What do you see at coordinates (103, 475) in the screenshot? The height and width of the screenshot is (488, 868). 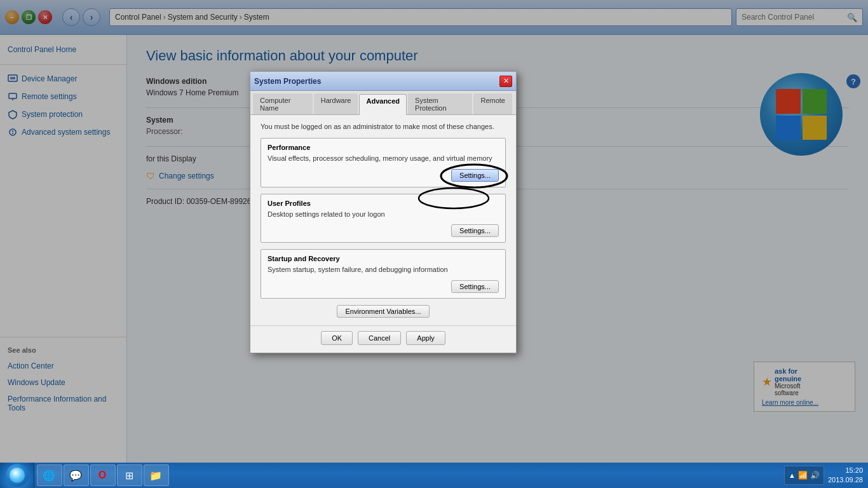 I see `taskbar-app-opera: O` at bounding box center [103, 475].